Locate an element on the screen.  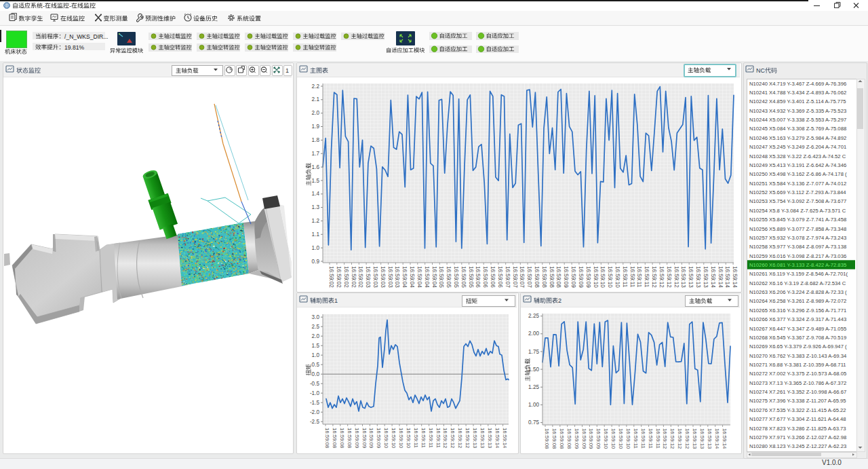
svg-text:N10255 X5.845 Y-3.079 Z-7.741: N10255 X5.845 Y-3.079 Z-7.741 A-73.458 is located at coordinates (797, 220).